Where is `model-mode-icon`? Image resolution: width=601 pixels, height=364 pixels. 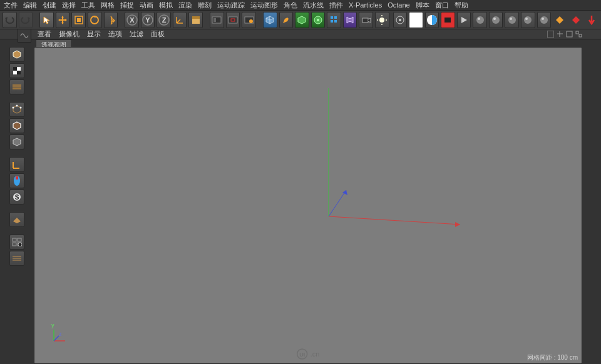 model-mode-icon is located at coordinates (17, 54).